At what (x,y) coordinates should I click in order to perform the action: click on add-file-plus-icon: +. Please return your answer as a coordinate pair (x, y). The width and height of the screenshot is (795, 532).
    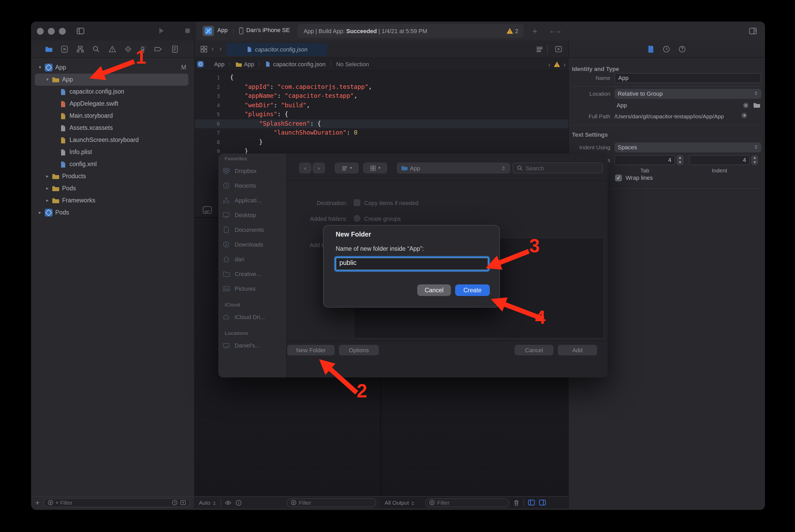
    Looking at the image, I should click on (37, 503).